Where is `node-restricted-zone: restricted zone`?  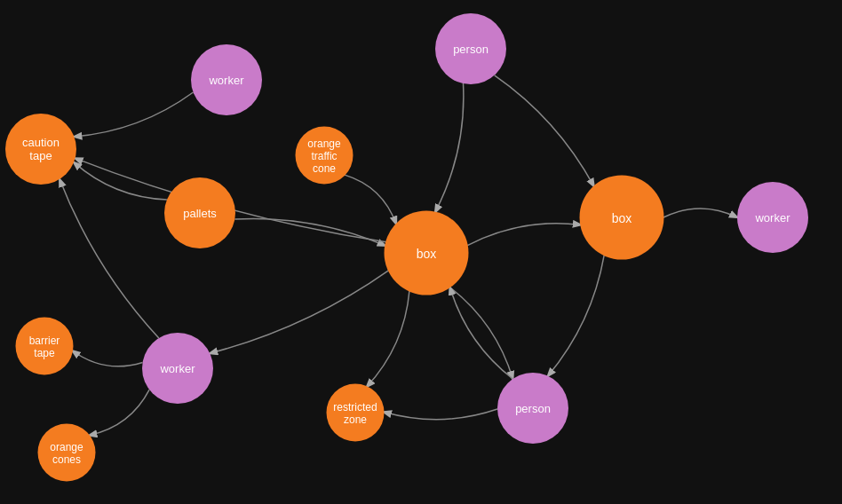
node-restricted-zone: restricted zone is located at coordinates (355, 413).